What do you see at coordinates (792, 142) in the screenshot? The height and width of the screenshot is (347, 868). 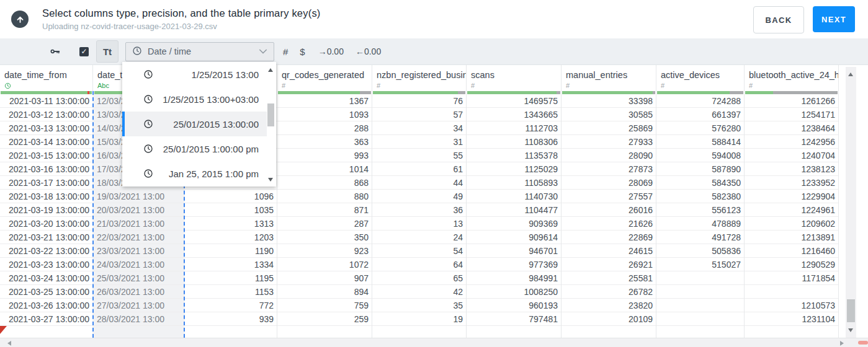 I see `grid-cell: 1242956` at bounding box center [792, 142].